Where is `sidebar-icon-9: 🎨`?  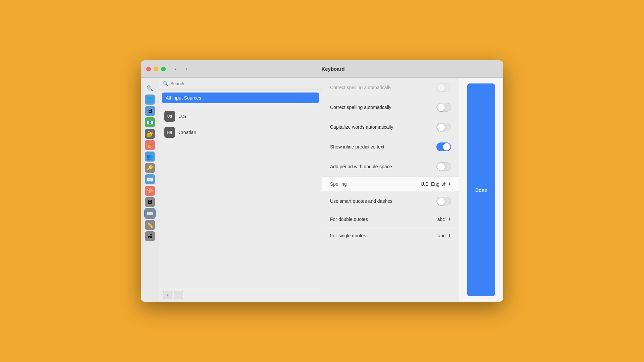 sidebar-icon-9: 🎨 is located at coordinates (150, 191).